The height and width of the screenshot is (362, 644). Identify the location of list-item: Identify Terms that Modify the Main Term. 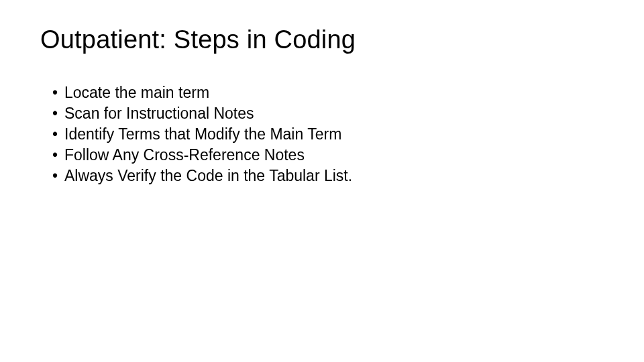
(329, 134).